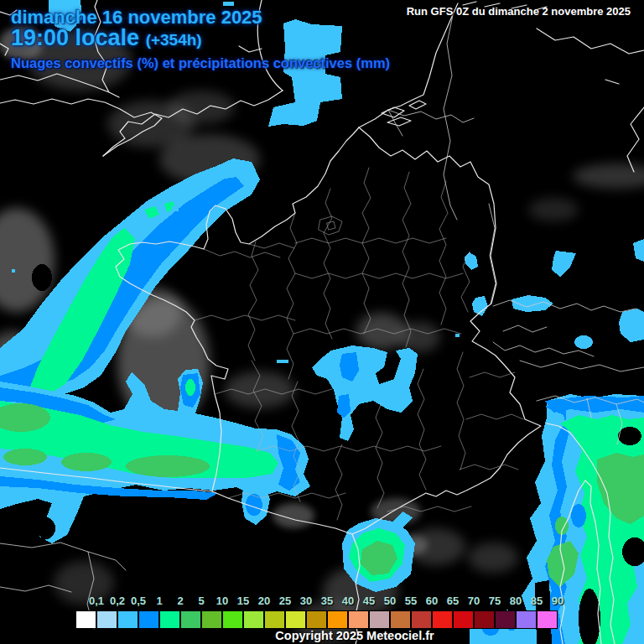 The width and height of the screenshot is (644, 644). What do you see at coordinates (317, 620) in the screenshot?
I see `legend-color-boxes` at bounding box center [317, 620].